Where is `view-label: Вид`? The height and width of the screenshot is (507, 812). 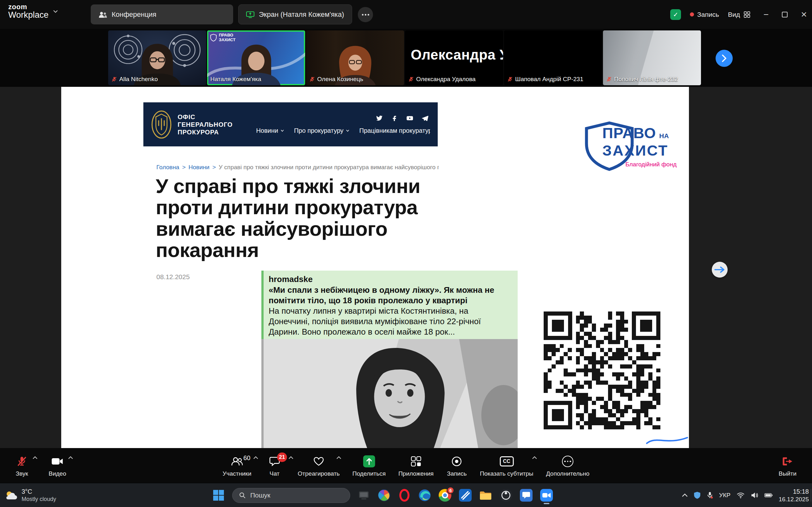
view-label: Вид is located at coordinates (734, 15).